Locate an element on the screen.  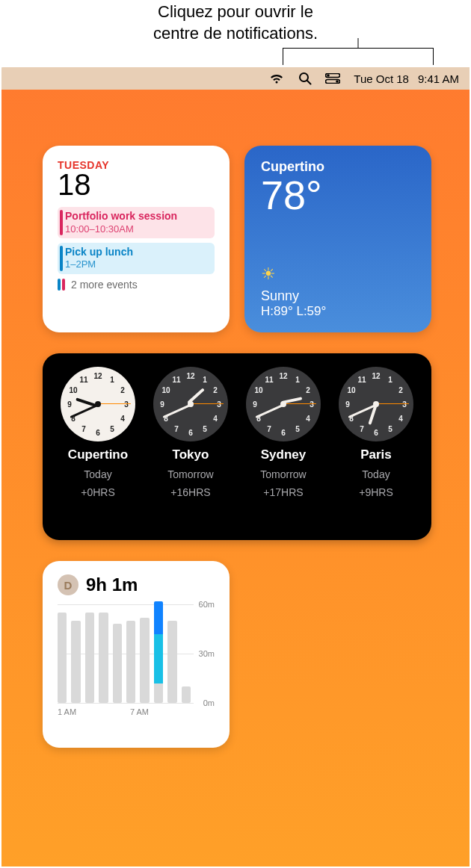
clock-offset: +0HRS is located at coordinates (98, 492).